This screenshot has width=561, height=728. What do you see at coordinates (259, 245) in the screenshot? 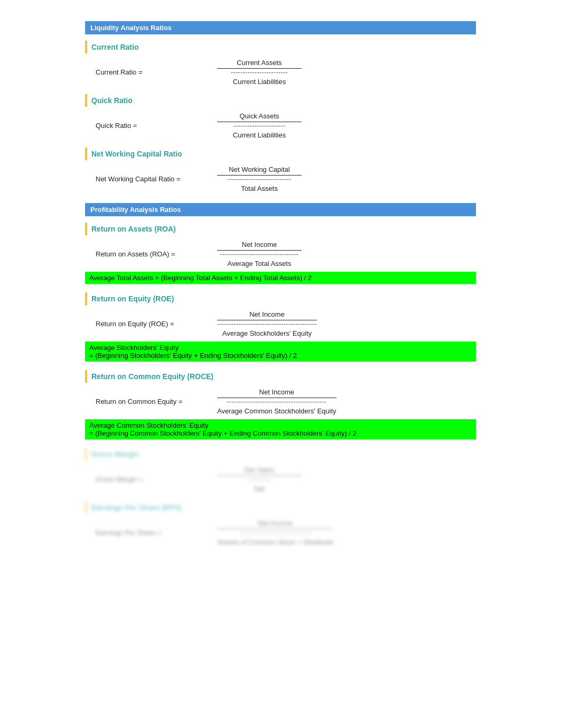
I see `roa-numerator: Net Income` at bounding box center [259, 245].